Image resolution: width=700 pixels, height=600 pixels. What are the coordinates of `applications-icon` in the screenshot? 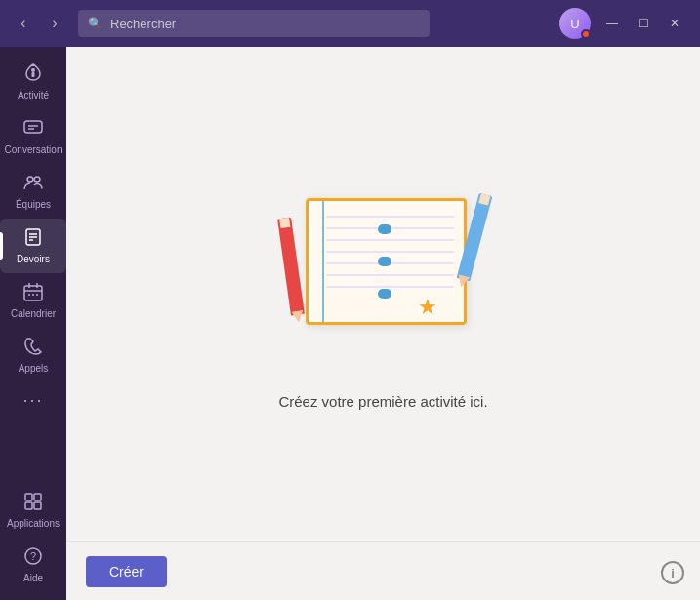 It's located at (33, 503).